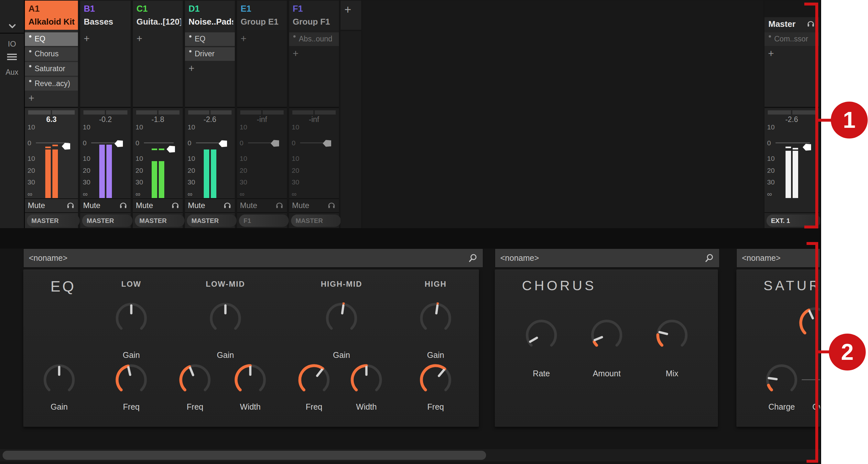 Image resolution: width=868 pixels, height=464 pixels. I want to click on hamburger-icon, so click(12, 57).